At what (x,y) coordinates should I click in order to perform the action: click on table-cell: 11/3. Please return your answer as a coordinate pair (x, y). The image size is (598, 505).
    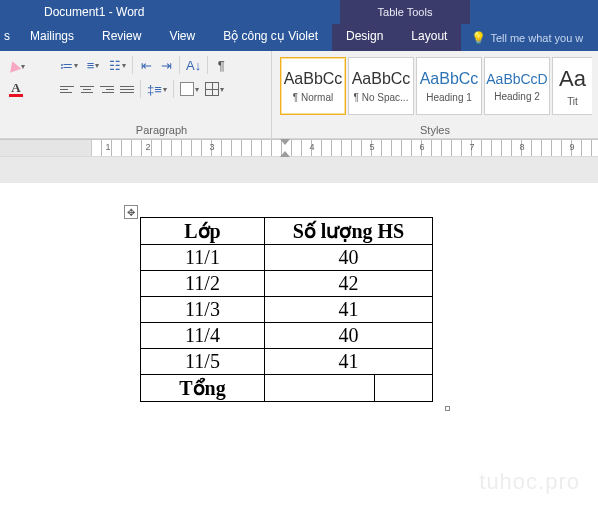
    Looking at the image, I should click on (203, 310).